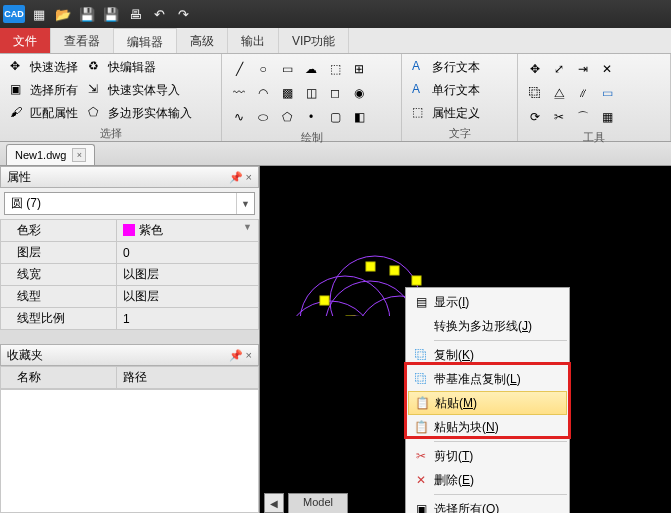 Image resolution: width=671 pixels, height=513 pixels. I want to click on app-logo: CAD, so click(14, 14).